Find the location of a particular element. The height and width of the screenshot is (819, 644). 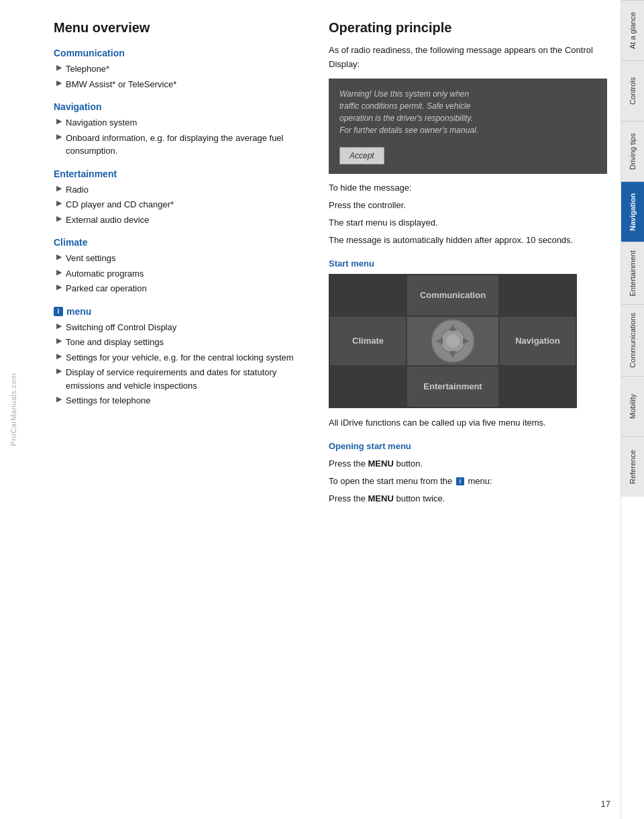

section-heading-climate: Climate is located at coordinates (178, 242).